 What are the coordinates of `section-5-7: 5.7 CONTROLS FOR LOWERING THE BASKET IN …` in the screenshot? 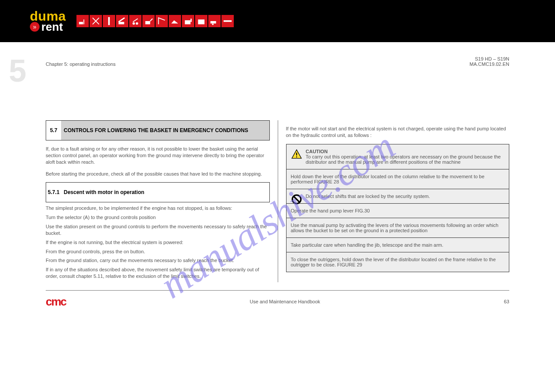 It's located at (158, 130).